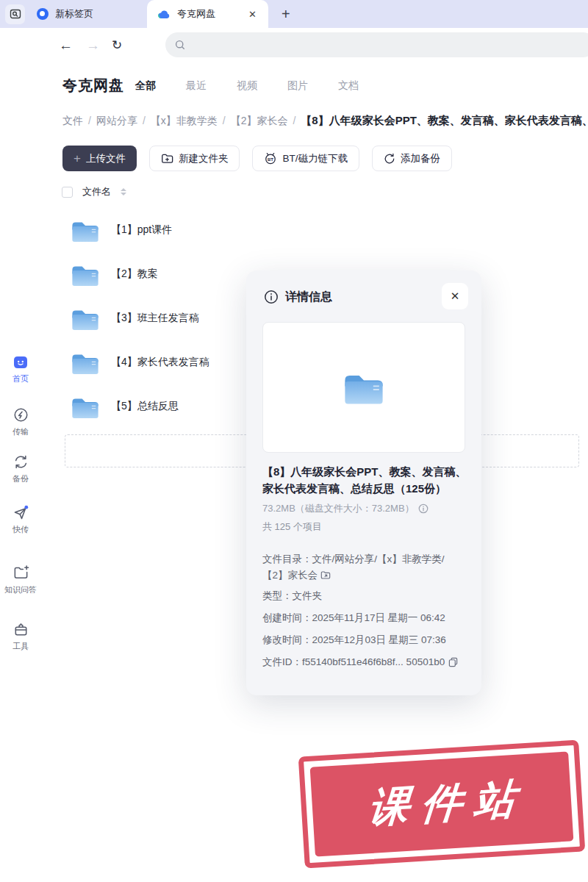  Describe the element at coordinates (146, 86) in the screenshot. I see `tab-all: 全部` at that location.